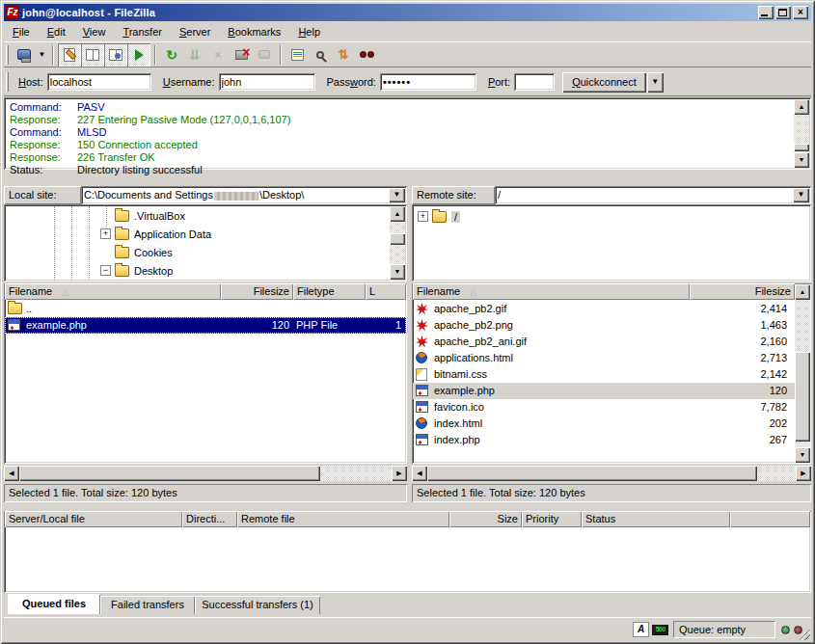  Describe the element at coordinates (42, 195) in the screenshot. I see `local-site-label: Local site:` at that location.